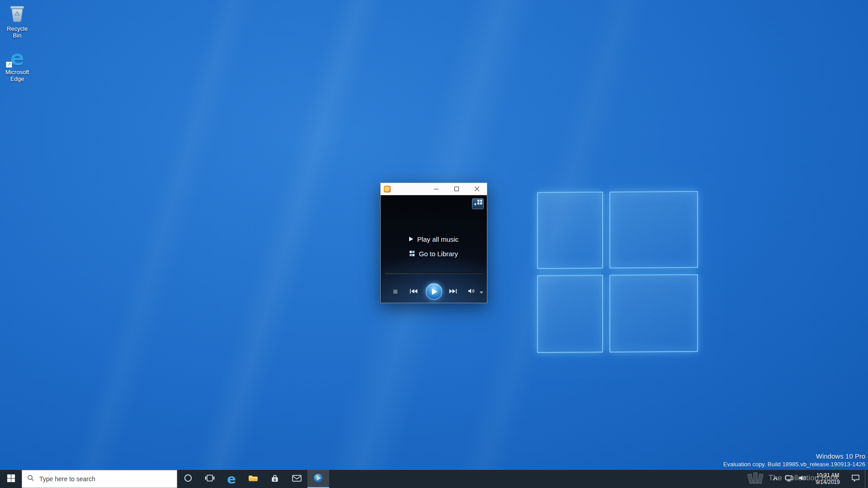 Image resolution: width=868 pixels, height=488 pixels. I want to click on taskbar: e, so click(434, 479).